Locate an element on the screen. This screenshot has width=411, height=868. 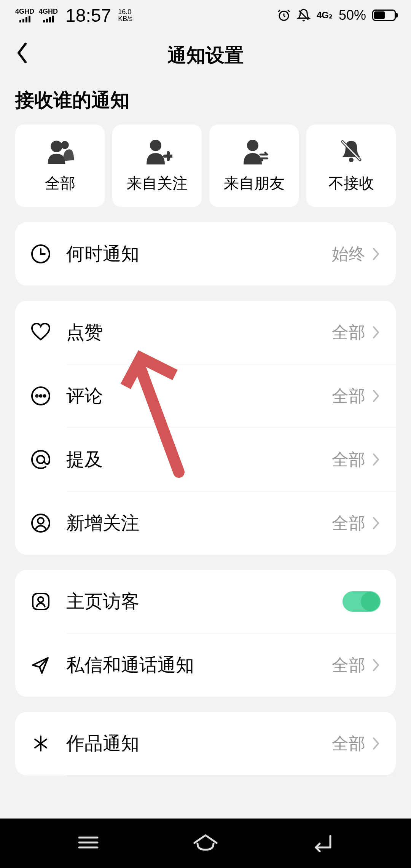
bell-mute-icon is located at coordinates (304, 15).